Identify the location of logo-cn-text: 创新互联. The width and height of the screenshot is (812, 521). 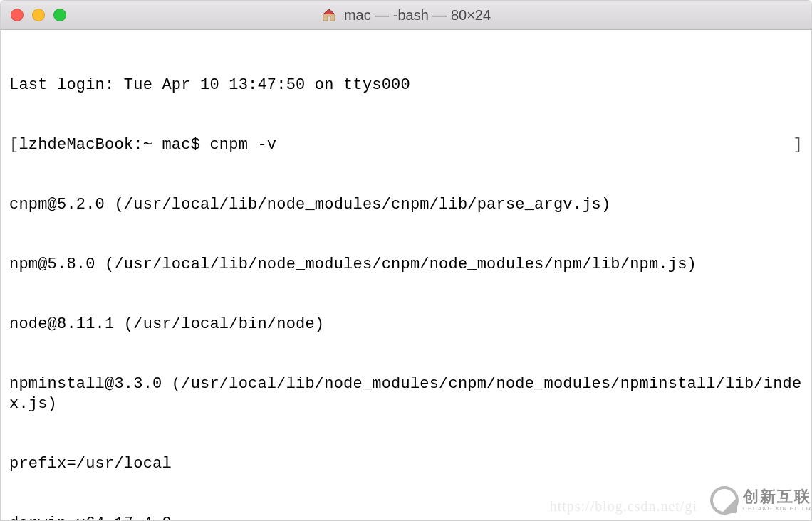
(777, 497).